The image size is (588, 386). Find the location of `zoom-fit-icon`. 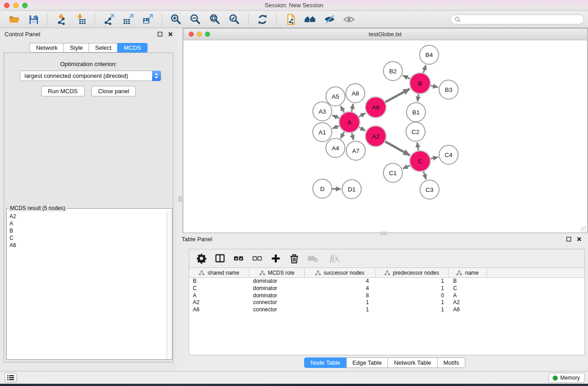

zoom-fit-icon is located at coordinates (215, 19).